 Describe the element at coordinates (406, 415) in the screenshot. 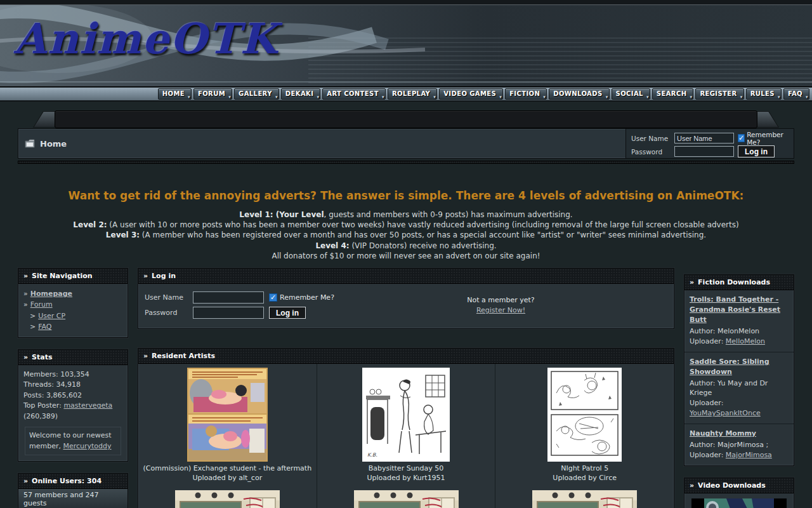

I see `artwork-thumbnail: K.B.` at that location.